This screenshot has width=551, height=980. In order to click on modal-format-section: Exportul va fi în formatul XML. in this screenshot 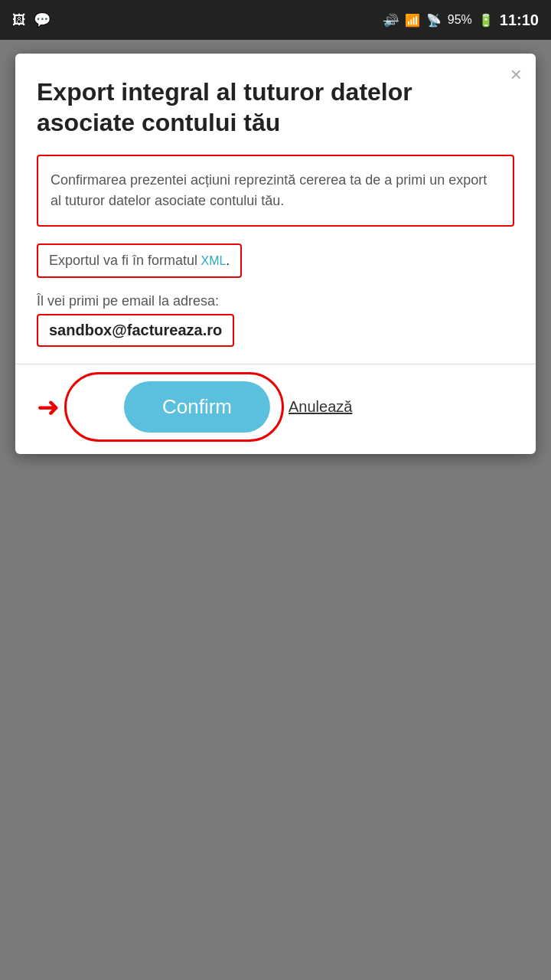, I will do `click(276, 265)`.